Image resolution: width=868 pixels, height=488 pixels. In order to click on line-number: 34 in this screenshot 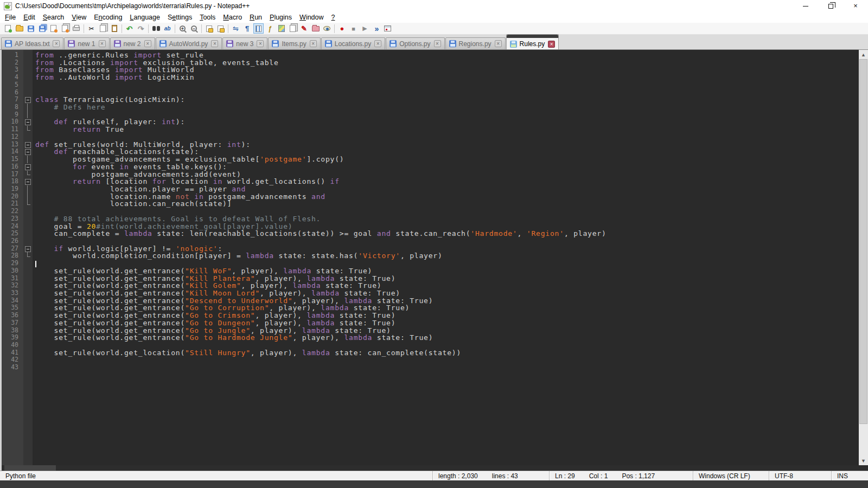, I will do `click(12, 301)`.